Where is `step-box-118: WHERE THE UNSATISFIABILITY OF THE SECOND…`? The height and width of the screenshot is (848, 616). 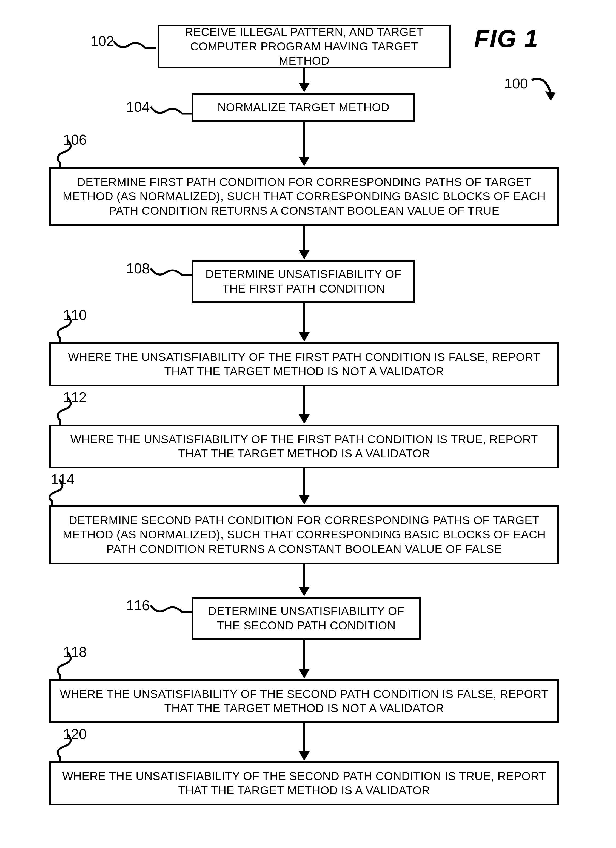
step-box-118: WHERE THE UNSATISFIABILITY OF THE SECOND… is located at coordinates (304, 701).